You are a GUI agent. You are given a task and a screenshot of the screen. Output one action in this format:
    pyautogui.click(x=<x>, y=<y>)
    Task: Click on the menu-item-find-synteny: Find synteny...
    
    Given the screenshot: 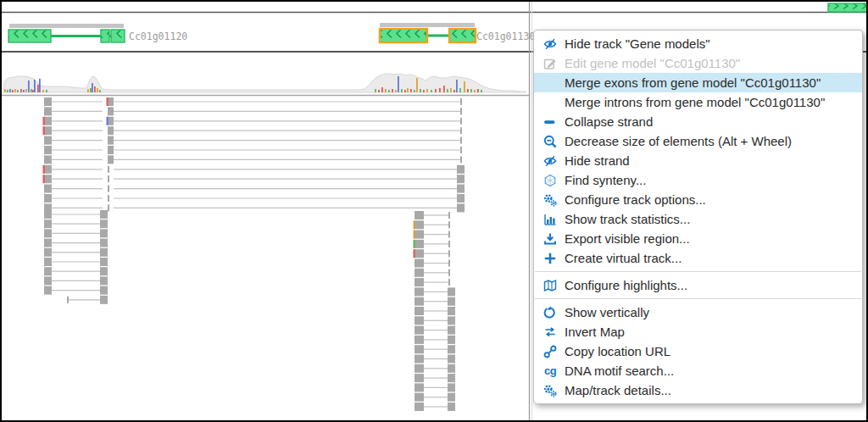 What is the action you would take?
    pyautogui.click(x=698, y=180)
    